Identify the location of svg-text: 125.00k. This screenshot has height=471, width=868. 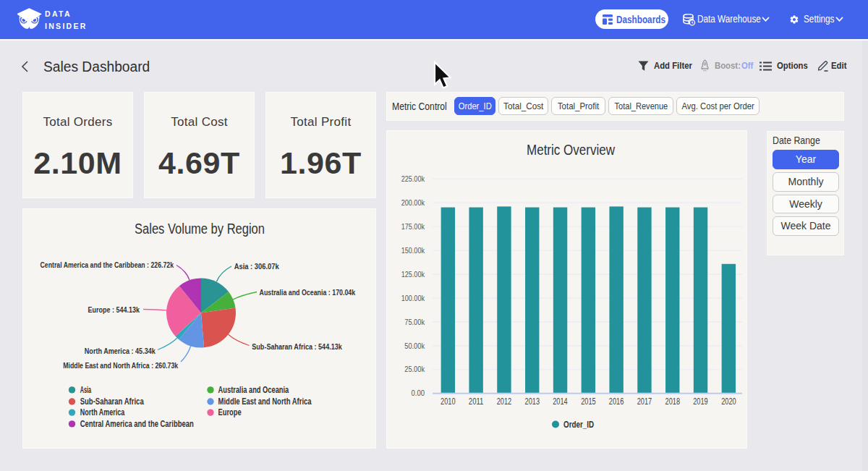
(414, 274).